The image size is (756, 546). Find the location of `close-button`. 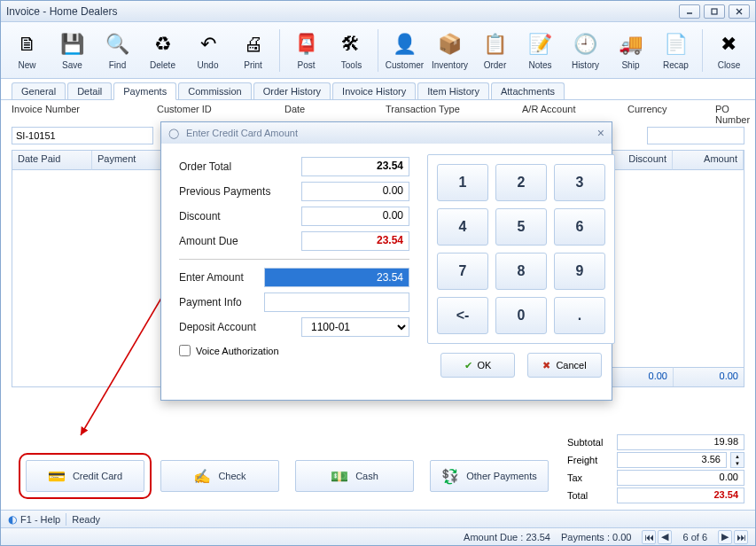

close-button is located at coordinates (739, 12).